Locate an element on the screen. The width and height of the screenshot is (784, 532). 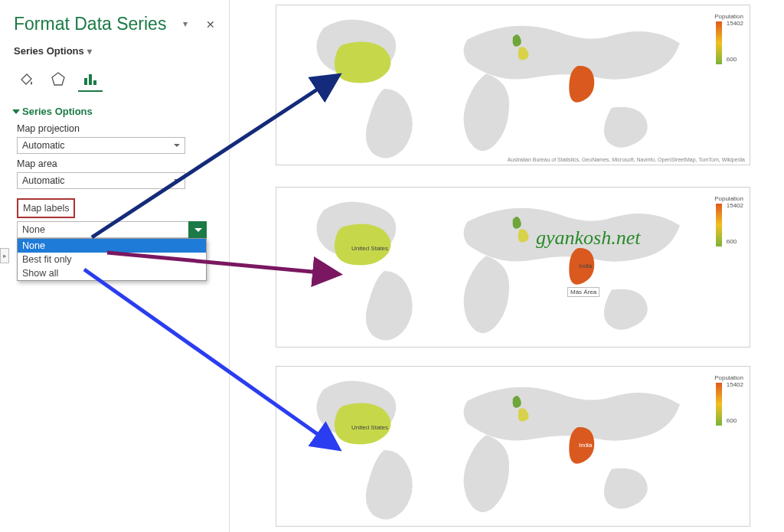
map-area-dropdown: Automatic is located at coordinates (101, 181).